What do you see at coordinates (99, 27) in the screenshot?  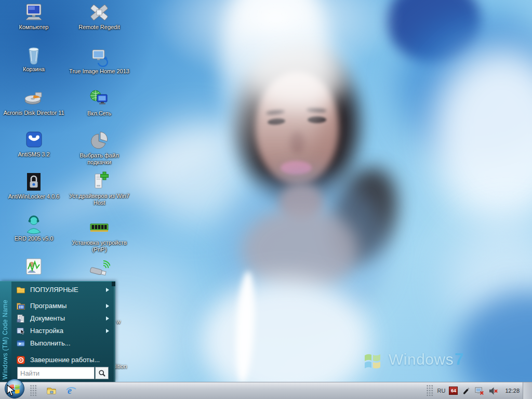 I see `desktop-icon-label: Remote Regedit` at bounding box center [99, 27].